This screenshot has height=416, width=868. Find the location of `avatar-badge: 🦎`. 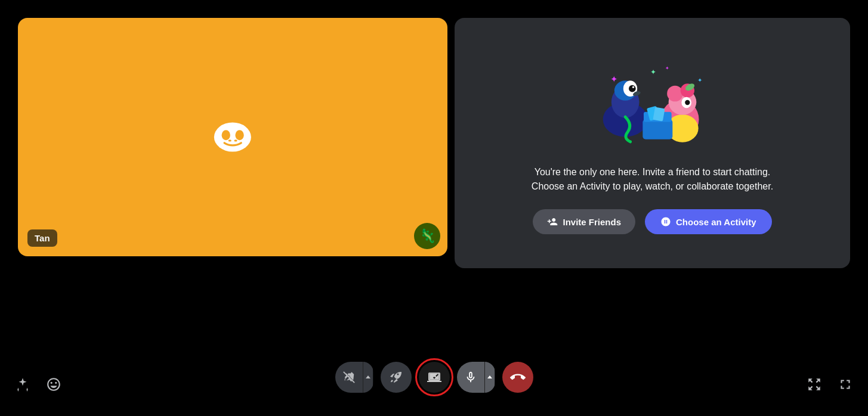

avatar-badge: 🦎 is located at coordinates (427, 236).